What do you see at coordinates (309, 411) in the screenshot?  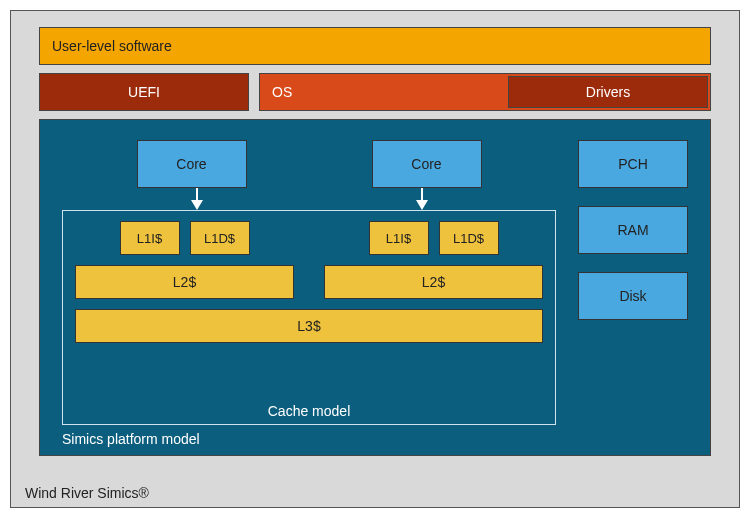 I see `cache-model-label: Cache model` at bounding box center [309, 411].